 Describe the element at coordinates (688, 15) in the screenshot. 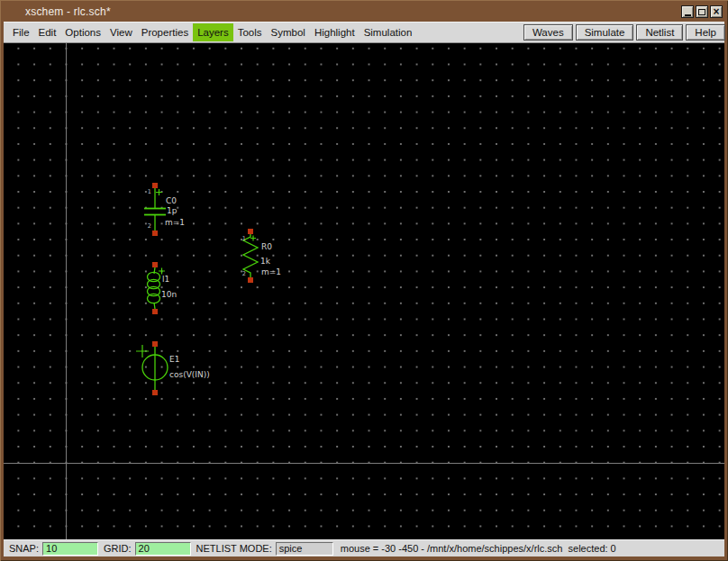

I see `minimize-icon` at that location.